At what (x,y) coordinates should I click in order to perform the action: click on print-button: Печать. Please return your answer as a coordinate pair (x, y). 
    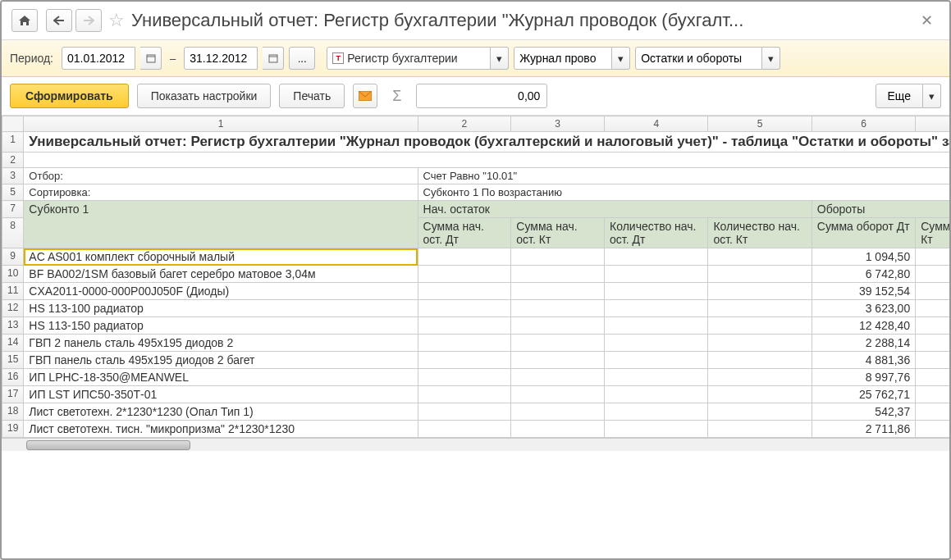
    Looking at the image, I should click on (312, 96).